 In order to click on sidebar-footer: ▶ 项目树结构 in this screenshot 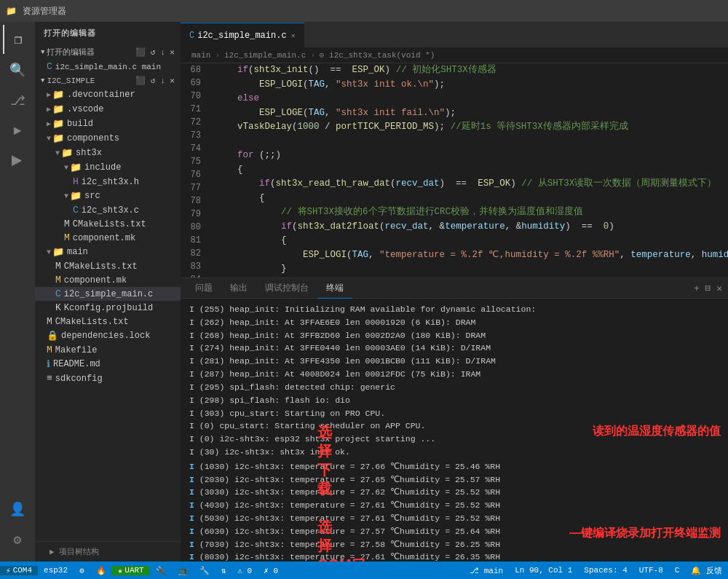, I will do `click(108, 551)`.